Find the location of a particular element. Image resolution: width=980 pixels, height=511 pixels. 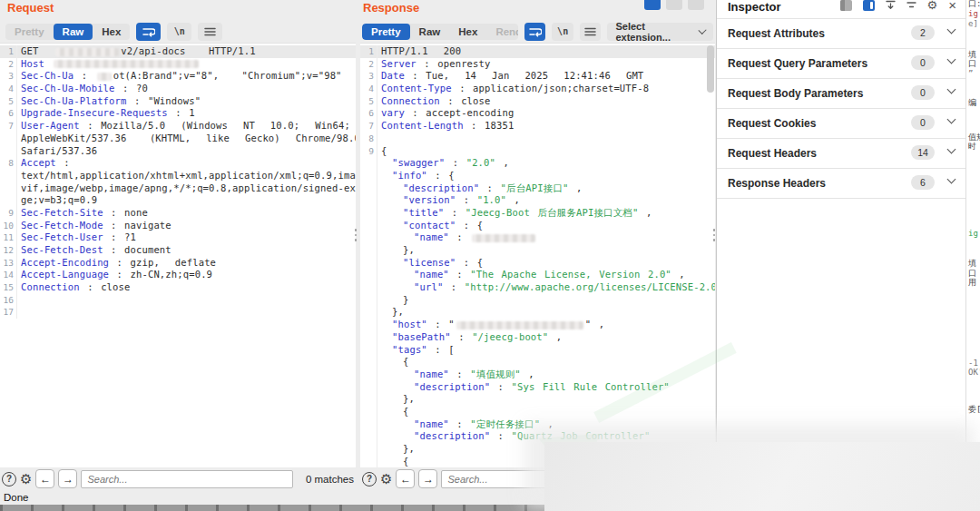

response-scrollbar-thumb is located at coordinates (710, 69).